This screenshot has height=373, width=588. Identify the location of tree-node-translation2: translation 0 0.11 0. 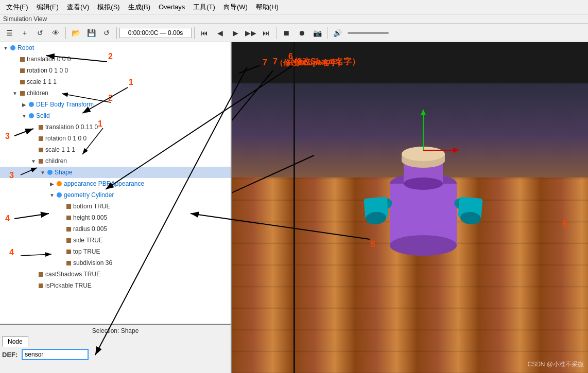
(115, 127).